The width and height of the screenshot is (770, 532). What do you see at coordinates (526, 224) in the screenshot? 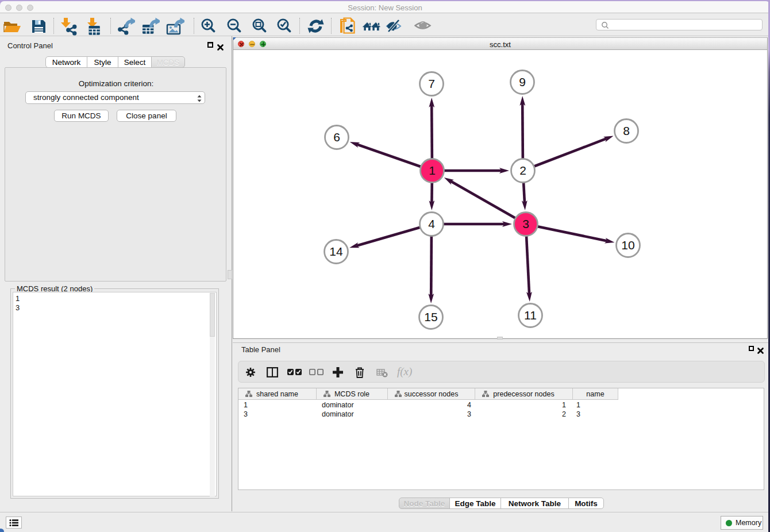
I see `svg-text: 3` at bounding box center [526, 224].